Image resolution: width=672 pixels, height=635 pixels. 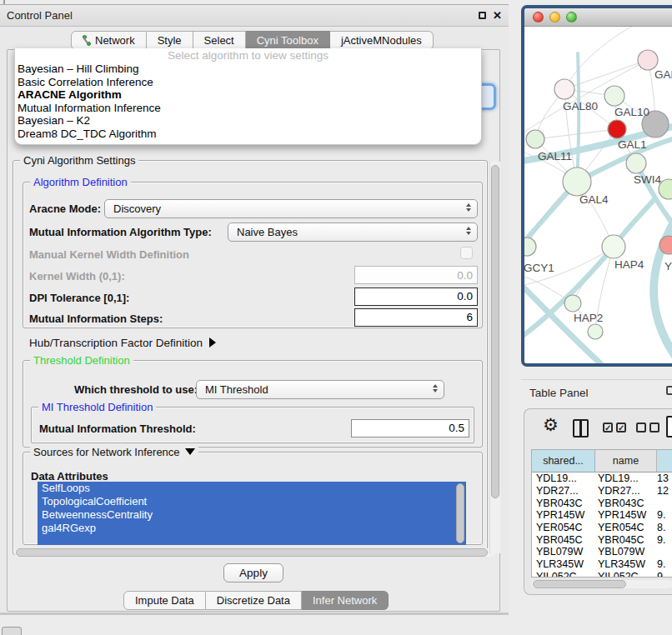 I want to click on gear-icon: ⚙, so click(x=550, y=425).